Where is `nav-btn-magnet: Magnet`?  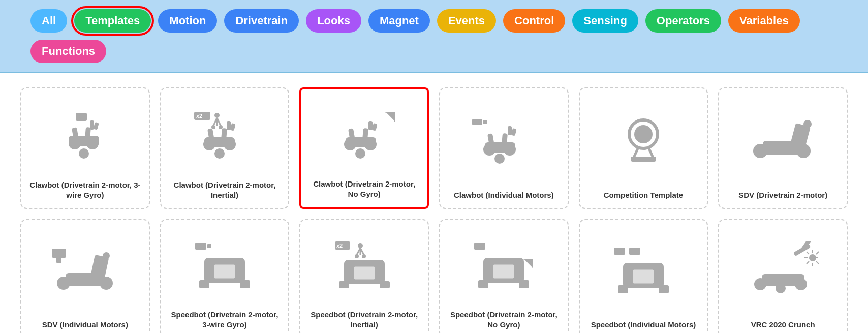 nav-btn-magnet: Magnet is located at coordinates (399, 21).